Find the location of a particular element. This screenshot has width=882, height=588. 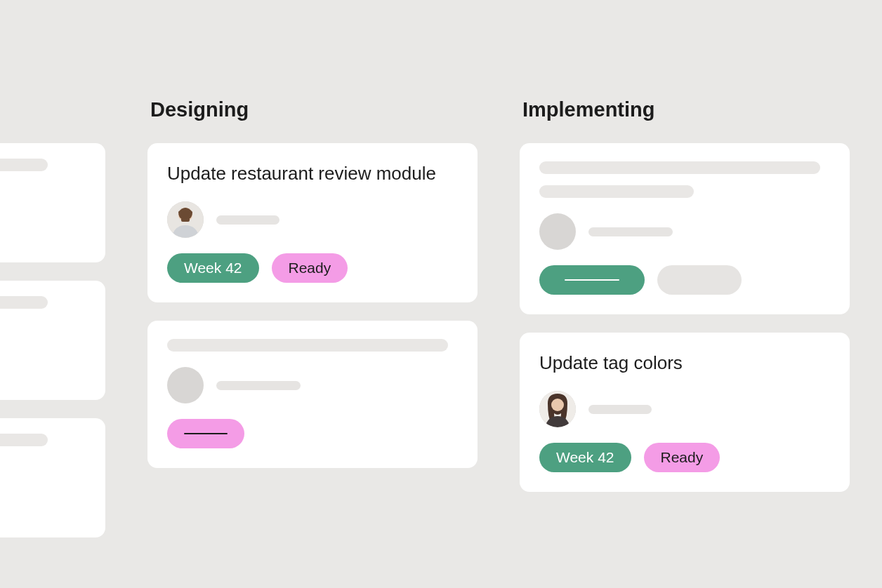

kanban-card: Update restaurant review module is located at coordinates (312, 223).